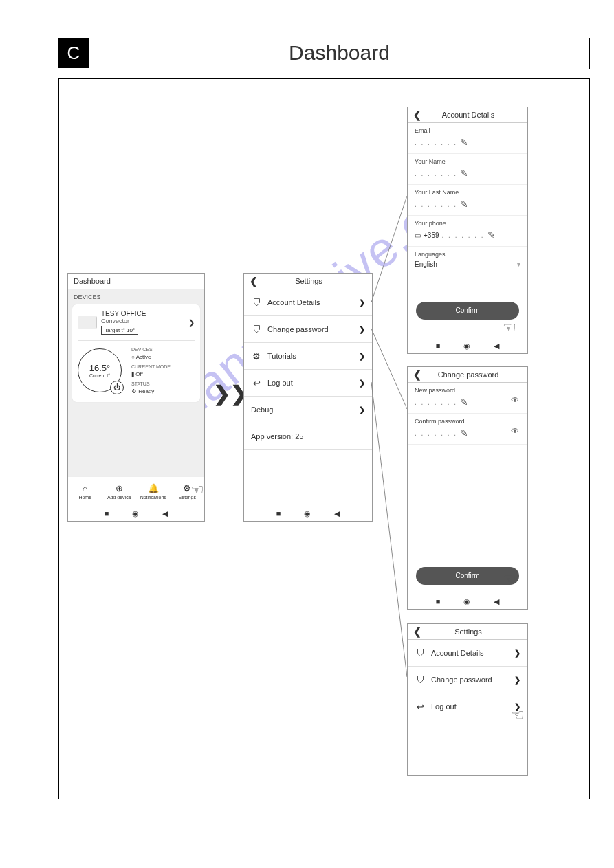 This screenshot has width=614, height=868. Describe the element at coordinates (136, 397) in the screenshot. I see `phone-dashboard: Dashboard DEVICES TESY OFFICE Convector …` at that location.